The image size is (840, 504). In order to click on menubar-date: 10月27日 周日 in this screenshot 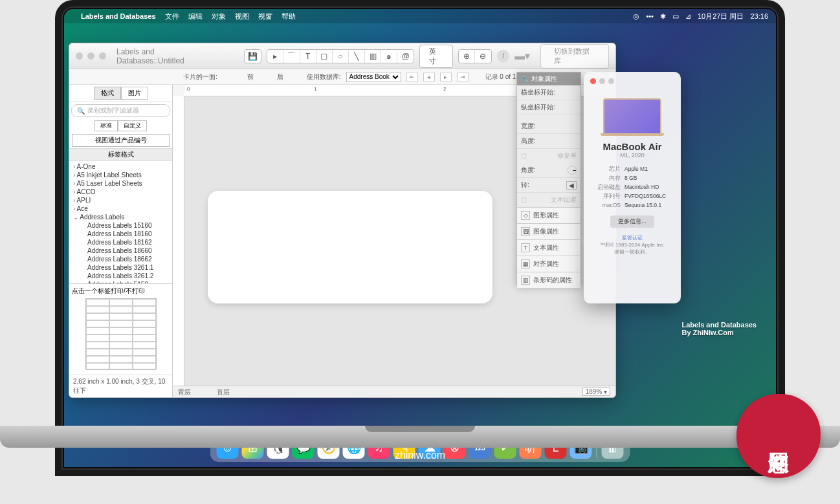, I will do `click(721, 17)`.